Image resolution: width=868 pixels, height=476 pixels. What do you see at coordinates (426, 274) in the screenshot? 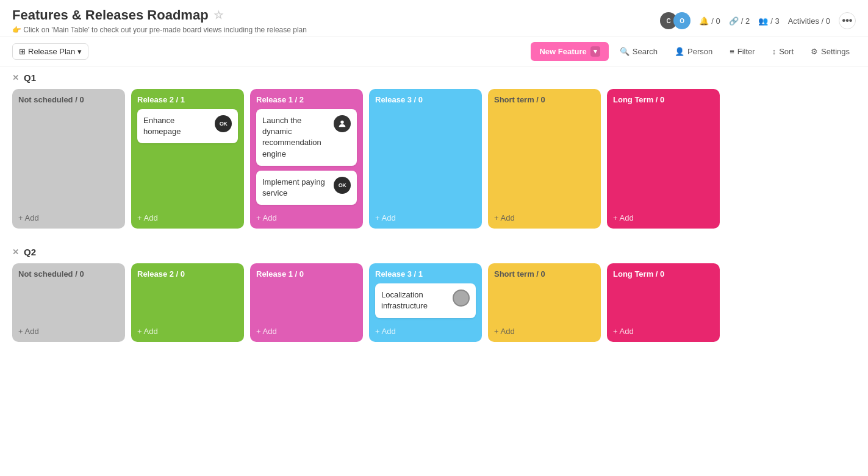
I see `column-header-release3-q2: Release 3 / 1` at bounding box center [426, 274].